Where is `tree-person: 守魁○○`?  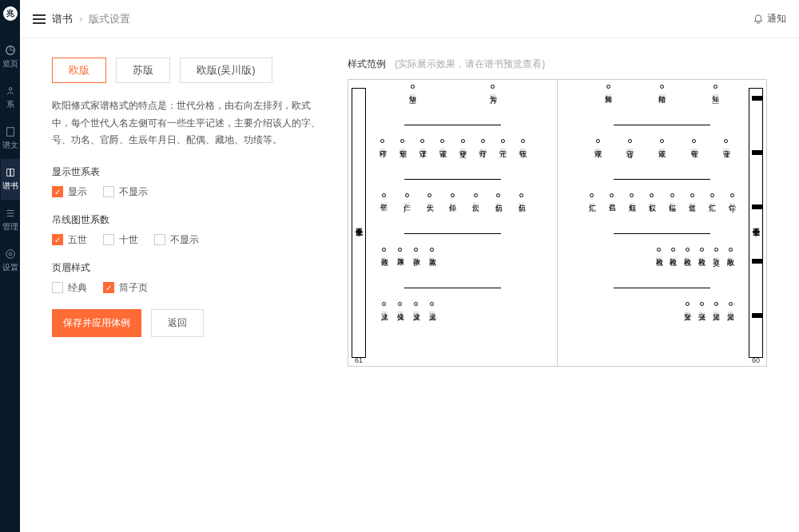 tree-person: 守魁○○ is located at coordinates (403, 145).